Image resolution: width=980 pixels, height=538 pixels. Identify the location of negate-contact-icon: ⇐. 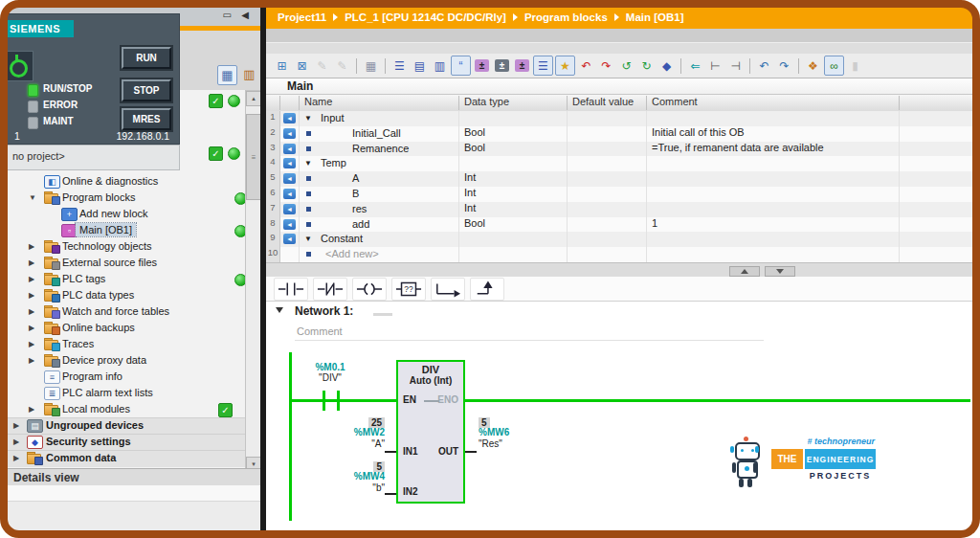
(695, 65).